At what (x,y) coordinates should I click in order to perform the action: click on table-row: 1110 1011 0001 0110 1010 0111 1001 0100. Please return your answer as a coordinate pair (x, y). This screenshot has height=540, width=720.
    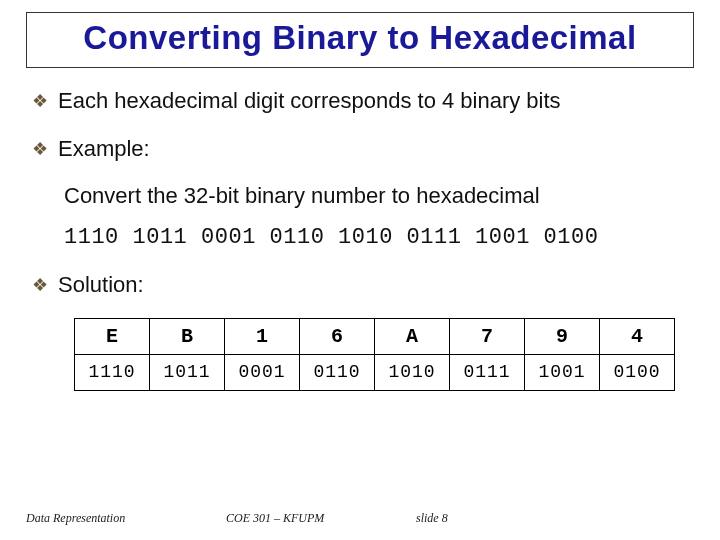
    Looking at the image, I should click on (375, 372).